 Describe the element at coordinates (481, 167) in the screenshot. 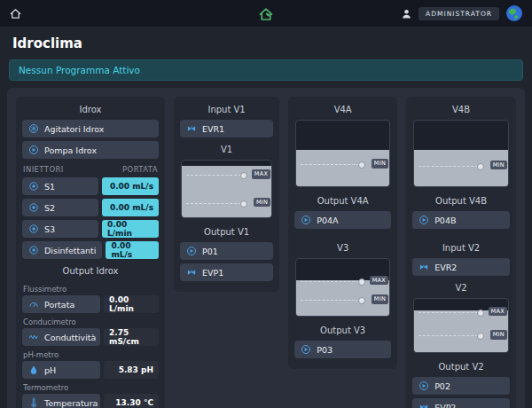

I see `v4b-min-handle` at that location.